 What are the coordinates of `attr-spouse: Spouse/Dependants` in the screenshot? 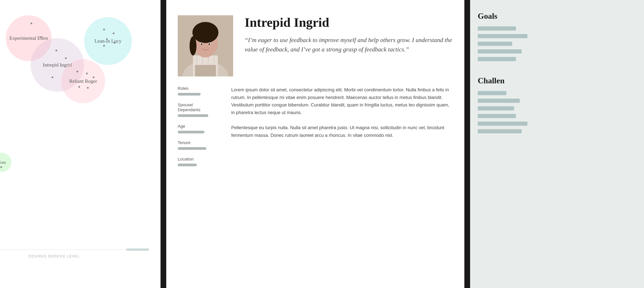 It's located at (197, 110).